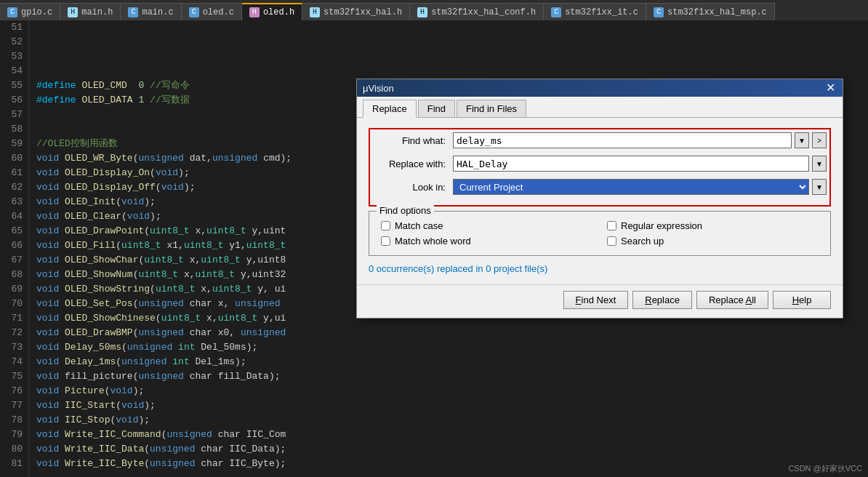  What do you see at coordinates (452, 406) in the screenshot?
I see `code-line-77: void IIC_Start(void);` at bounding box center [452, 406].